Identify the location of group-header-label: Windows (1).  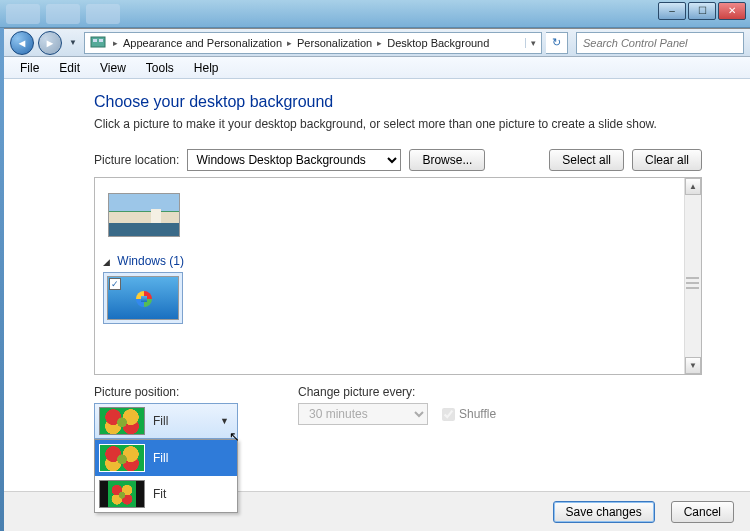
(150, 261).